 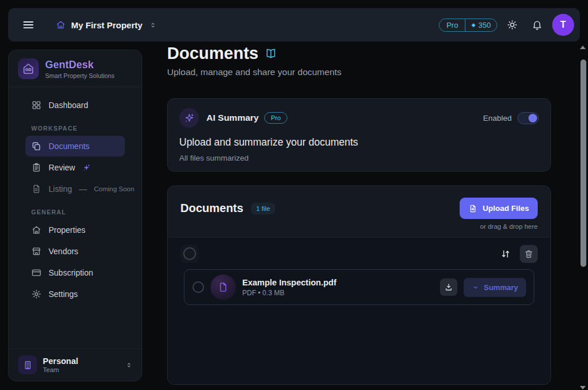 I want to click on select-all-checkbox, so click(x=190, y=254).